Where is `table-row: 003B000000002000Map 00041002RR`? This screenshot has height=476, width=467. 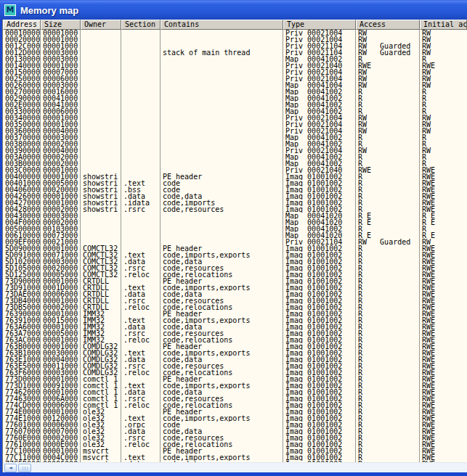
table-row: 003B000000002000Map 00041002RR is located at coordinates (235, 164).